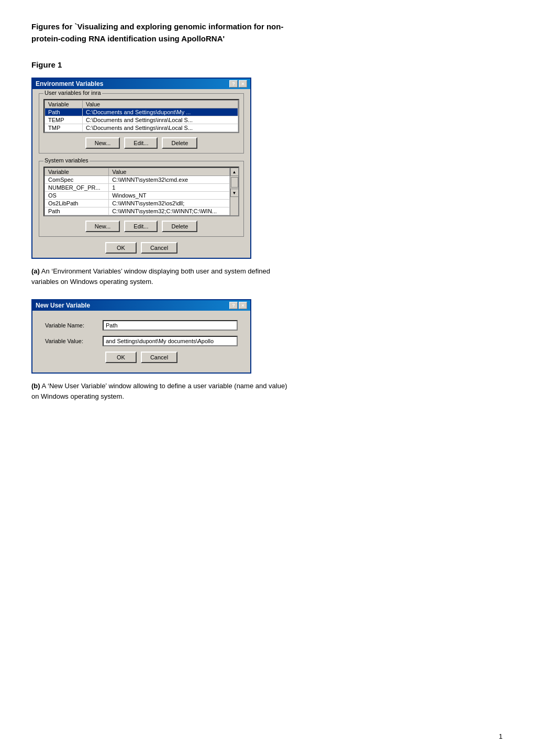 Image resolution: width=534 pixels, height=756 pixels. What do you see at coordinates (137, 180) in the screenshot?
I see `table-row: ComSpec C:\WINNT\system32\cmd.exe` at bounding box center [137, 180].